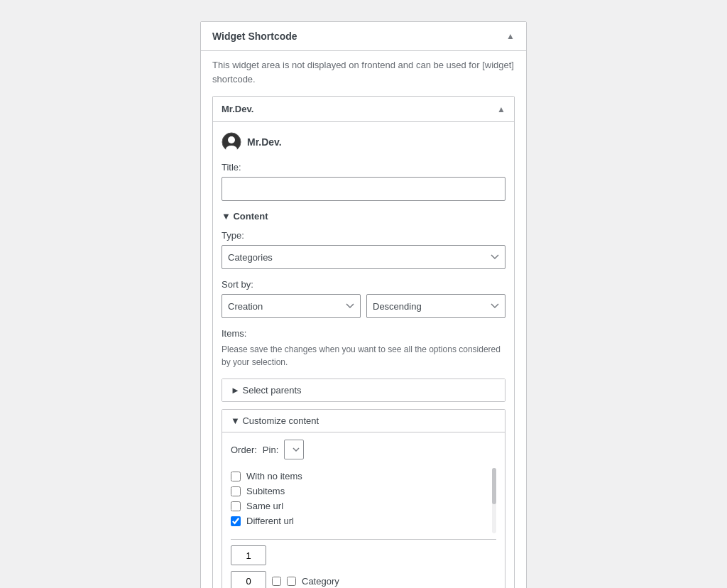 The width and height of the screenshot is (727, 588). Describe the element at coordinates (364, 348) in the screenshot. I see `items-form-group: Items: Please save the changes when you …` at that location.